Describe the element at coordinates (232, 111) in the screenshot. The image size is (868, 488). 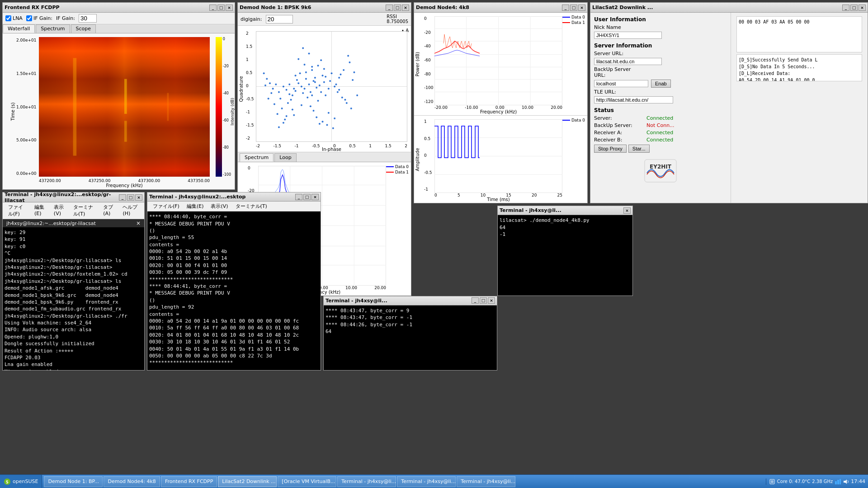
I see `colorbar-title: Intensity (dB)` at that location.